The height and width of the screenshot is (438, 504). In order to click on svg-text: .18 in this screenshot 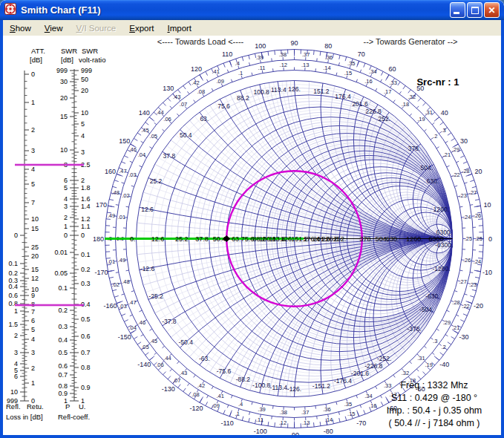, I will do `click(405, 104)`.